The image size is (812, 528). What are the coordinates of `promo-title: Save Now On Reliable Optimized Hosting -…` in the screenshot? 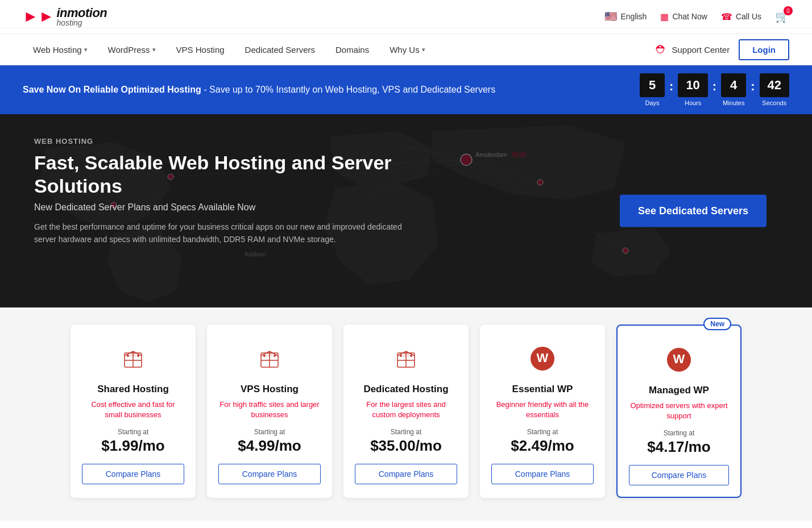 It's located at (325, 90).